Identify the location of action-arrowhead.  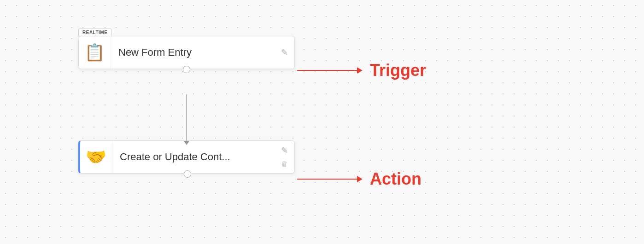
(360, 179).